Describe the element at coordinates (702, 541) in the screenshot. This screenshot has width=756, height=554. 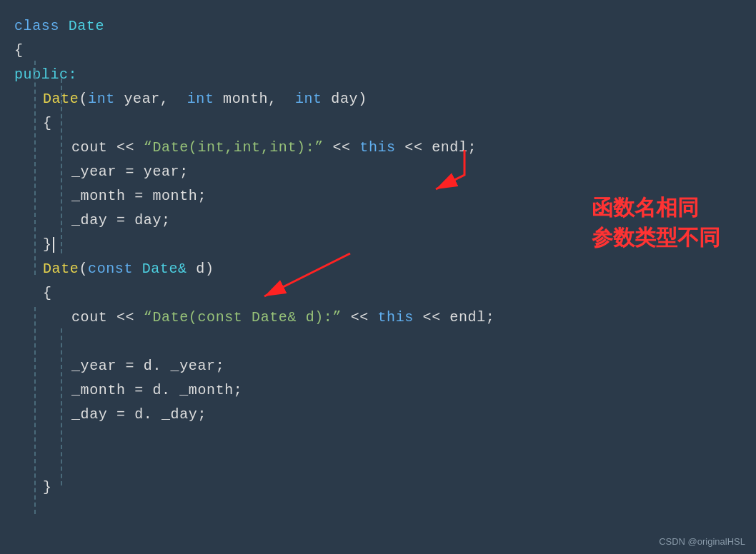
I see `watermark: CSDN @originalHSL` at that location.